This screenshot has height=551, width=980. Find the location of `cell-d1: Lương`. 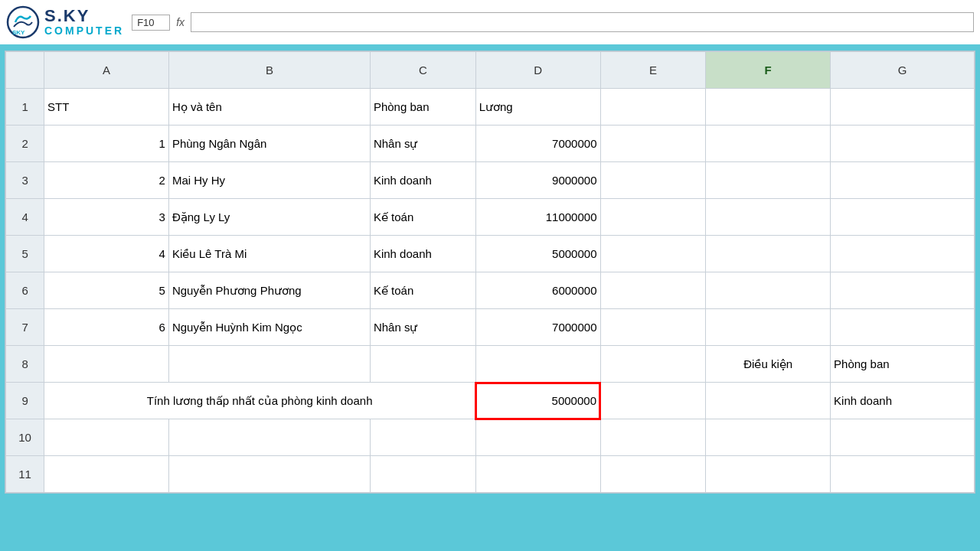

cell-d1: Lương is located at coordinates (537, 107).